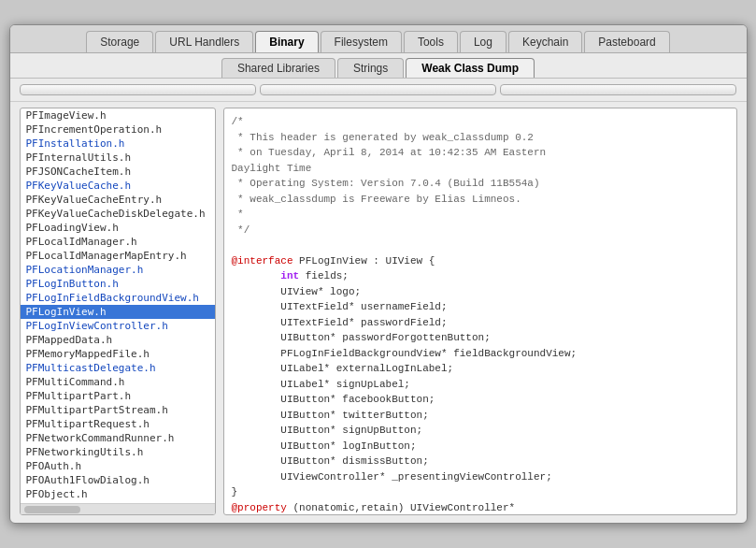  I want to click on list-item: PFLogInFieldBackgroundView.h, so click(118, 297).